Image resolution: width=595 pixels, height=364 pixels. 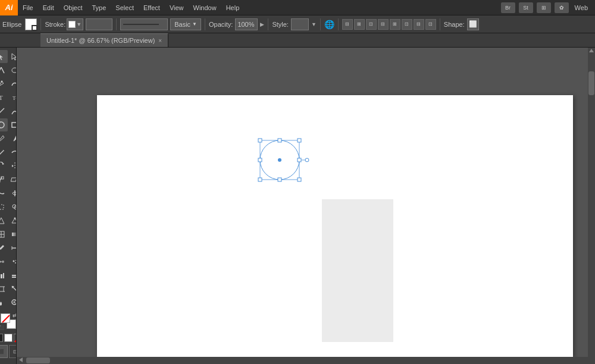 I want to click on handle-bl, so click(x=260, y=180).